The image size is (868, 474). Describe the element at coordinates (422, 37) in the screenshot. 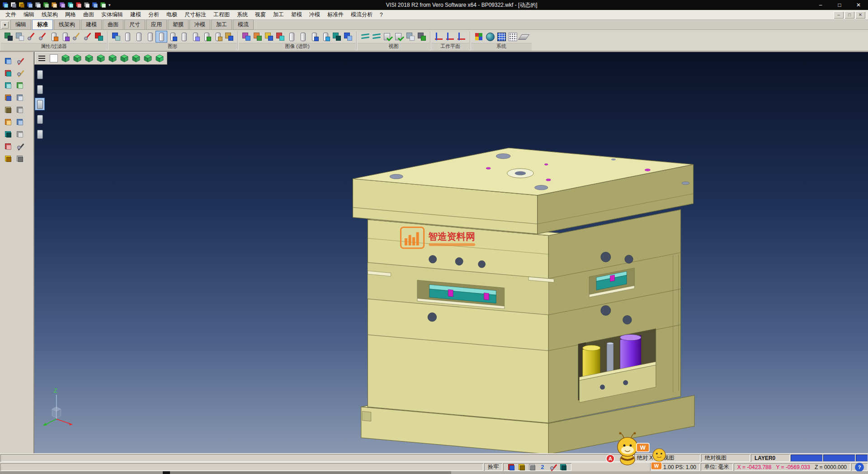

I see `view-gear-icon` at that location.